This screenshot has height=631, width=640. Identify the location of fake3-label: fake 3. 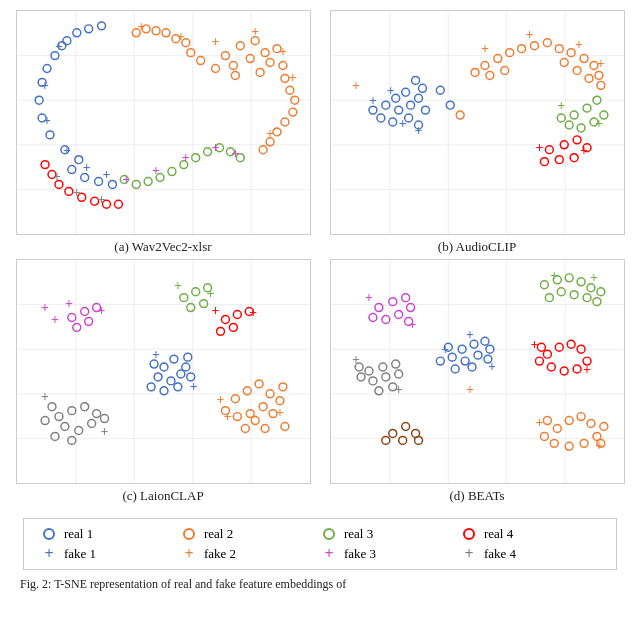
(360, 554).